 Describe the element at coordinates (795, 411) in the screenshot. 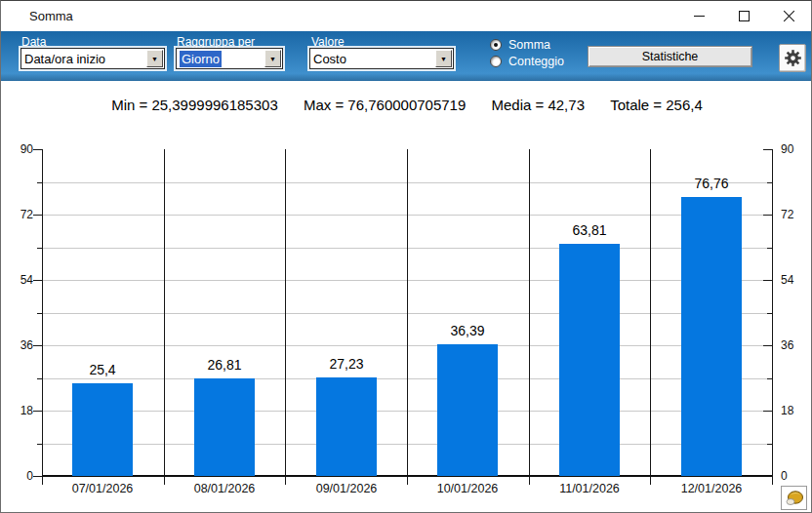

I see `y-axis-label-right: 18` at that location.